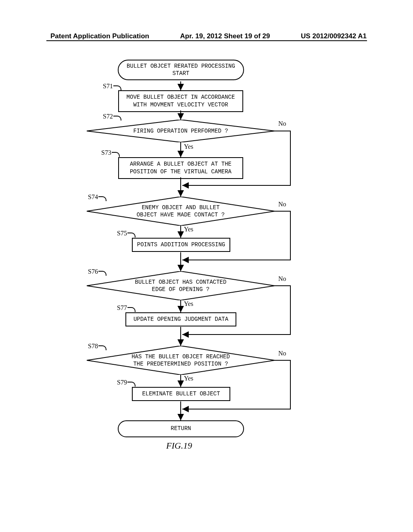  What do you see at coordinates (93, 197) in the screenshot?
I see `label-s74: S74` at bounding box center [93, 197].